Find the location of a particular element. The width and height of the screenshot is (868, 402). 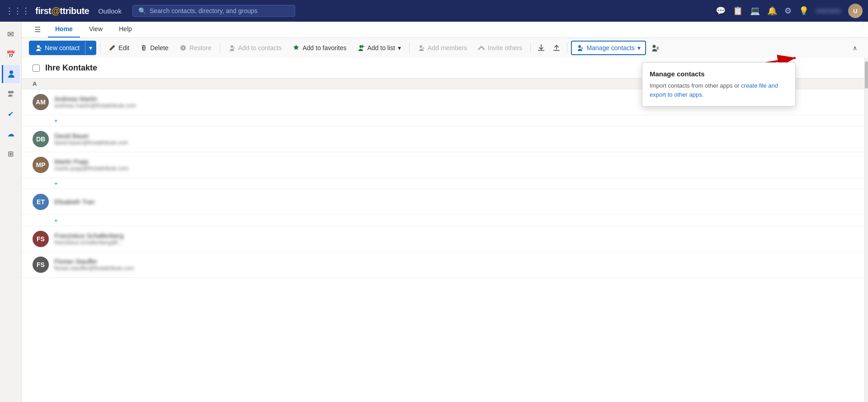

manage-contacts-arrow: ▾ is located at coordinates (639, 48).